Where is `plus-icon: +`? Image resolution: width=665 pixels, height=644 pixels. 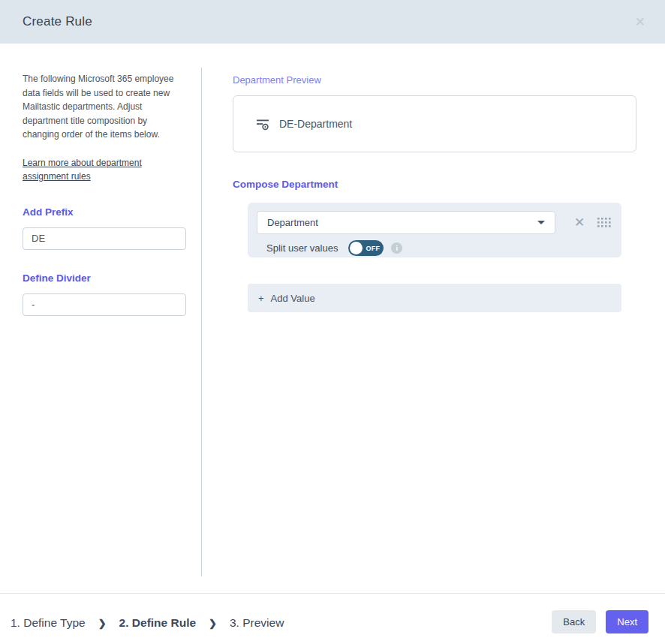
plus-icon: + is located at coordinates (261, 299).